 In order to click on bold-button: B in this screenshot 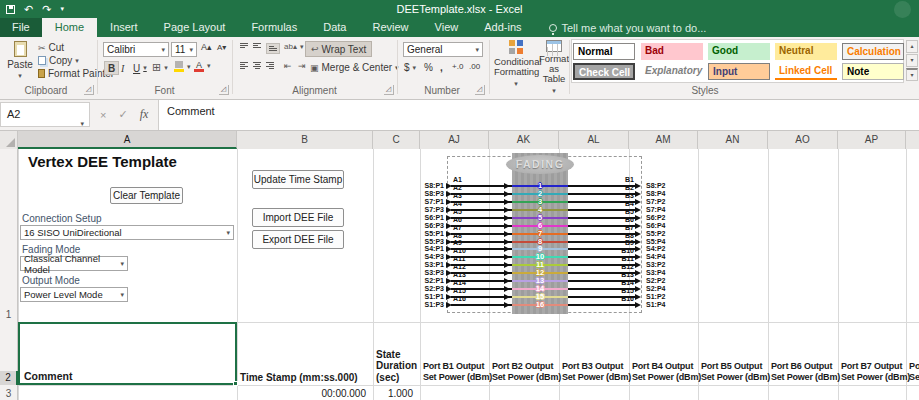, I will do `click(112, 68)`.